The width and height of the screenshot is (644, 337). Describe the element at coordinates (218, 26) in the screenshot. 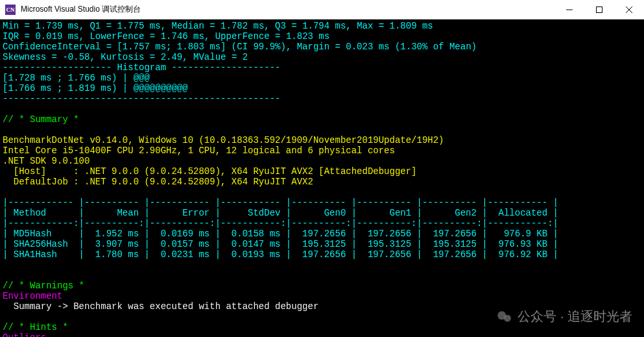

I see `stat-line: Min = 1.739 ms, Q1 = 1.775 ms, Median = …` at that location.